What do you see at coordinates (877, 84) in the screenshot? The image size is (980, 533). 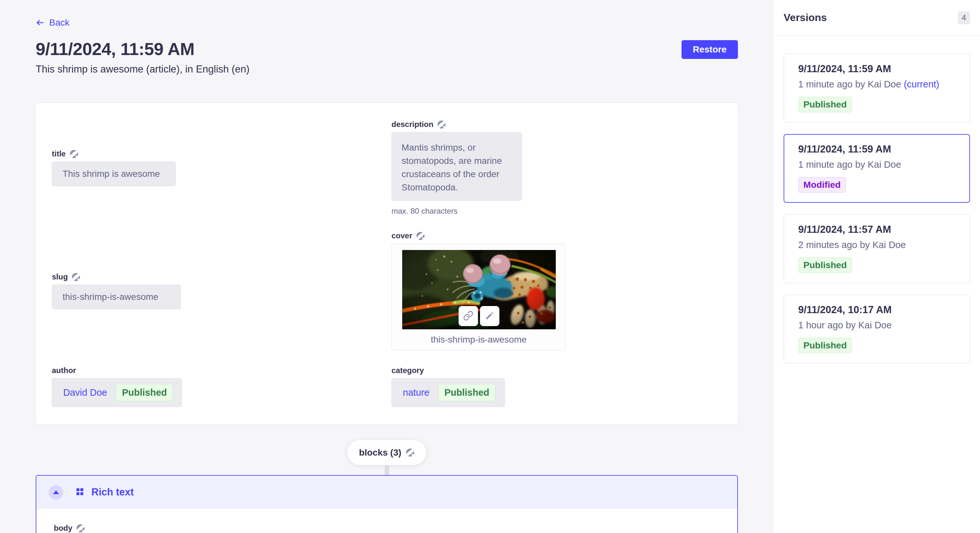 I see `version-meta: 1 minute ago by Kai Doe (current)` at bounding box center [877, 84].